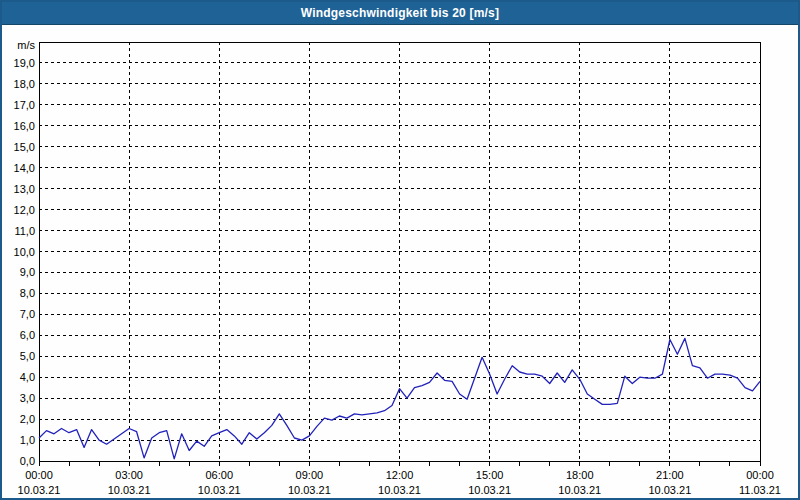  I want to click on y-axis-labels: 0,01,02,03,04,05,06,07,08,09,010,011,012…, so click(25, 253).